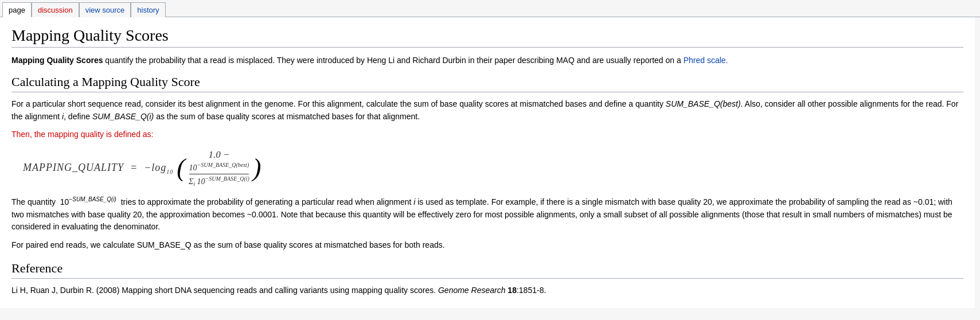  What do you see at coordinates (493, 168) in the screenshot?
I see `formula-block: MAPPING_QUALITY = −log10 ( 1.0 − 10−SUM_…` at bounding box center [493, 168].